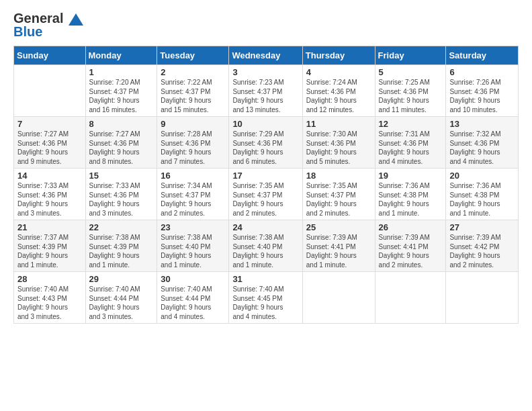 Image resolution: width=532 pixels, height=411 pixels. Describe the element at coordinates (339, 73) in the screenshot. I see `day-number: 4` at that location.